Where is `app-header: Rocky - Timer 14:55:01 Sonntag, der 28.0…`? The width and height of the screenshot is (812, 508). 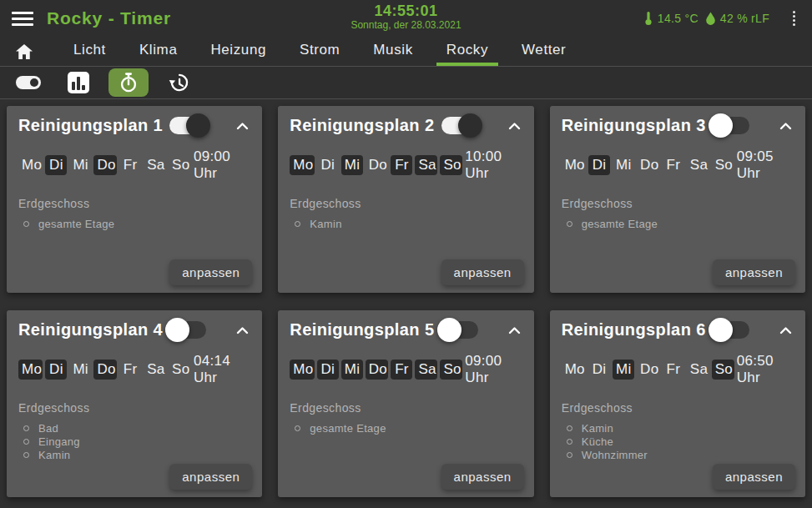 app-header: Rocky - Timer 14:55:01 Sonntag, der 28.0… is located at coordinates (406, 18).